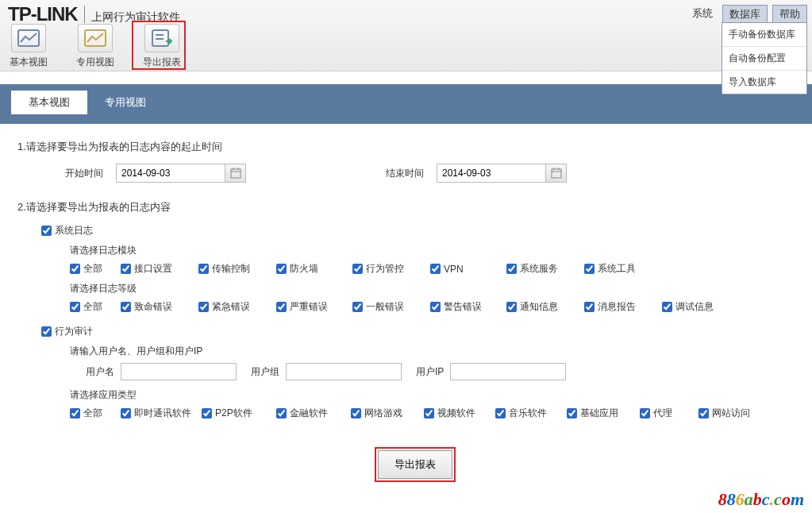 The height and width of the screenshot is (513, 812). I want to click on header-bar: TP-LINK 上网行为审计软件 系统 数据库 帮助 手动备份数据库 自动备份配…, so click(406, 36).